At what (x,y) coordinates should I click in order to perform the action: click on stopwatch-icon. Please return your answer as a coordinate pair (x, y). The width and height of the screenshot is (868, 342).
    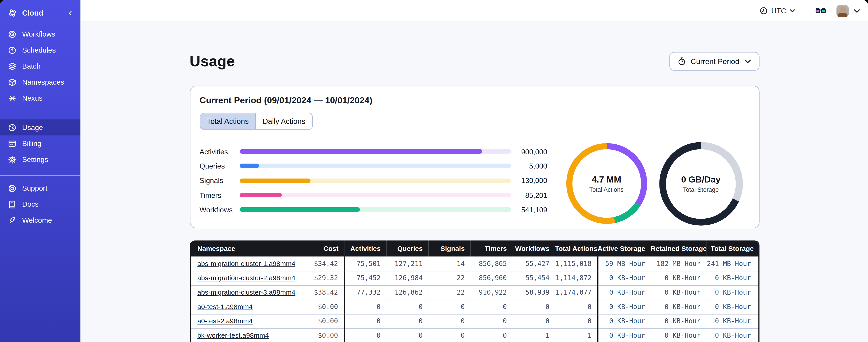
    Looking at the image, I should click on (681, 61).